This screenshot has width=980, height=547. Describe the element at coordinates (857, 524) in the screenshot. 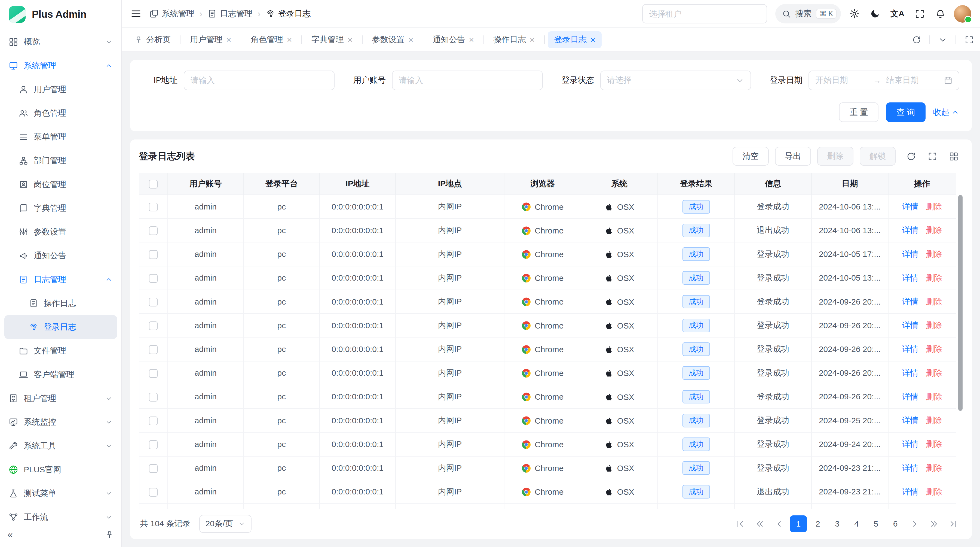

I see `page-4-button: 4` at that location.